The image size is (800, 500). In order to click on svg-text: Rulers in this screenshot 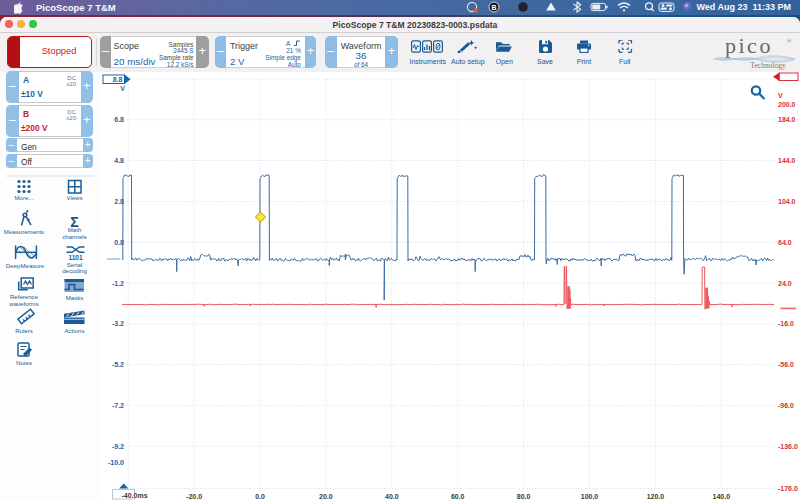, I will do `click(24, 330)`.